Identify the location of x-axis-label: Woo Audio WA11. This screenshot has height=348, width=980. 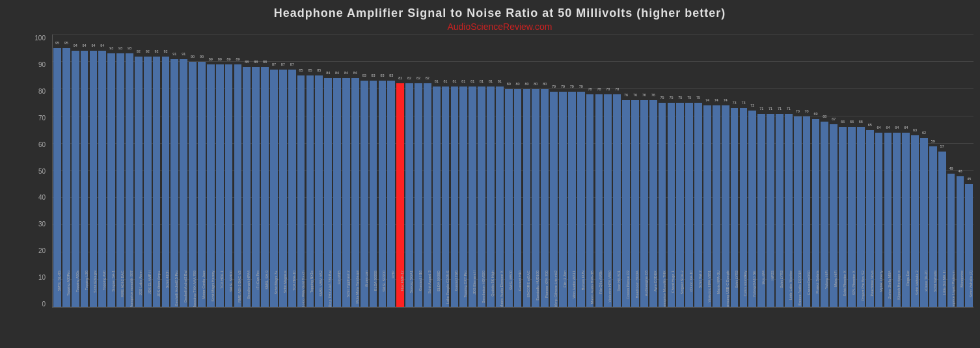
(574, 289).